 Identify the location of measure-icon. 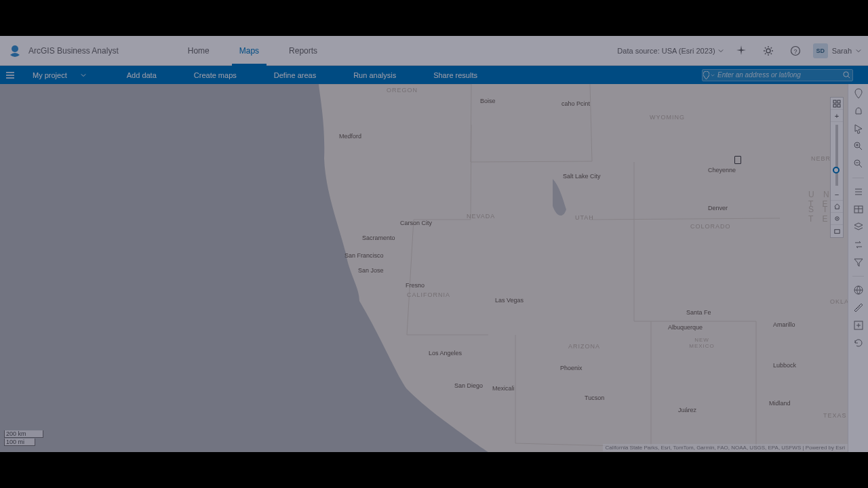
(859, 308).